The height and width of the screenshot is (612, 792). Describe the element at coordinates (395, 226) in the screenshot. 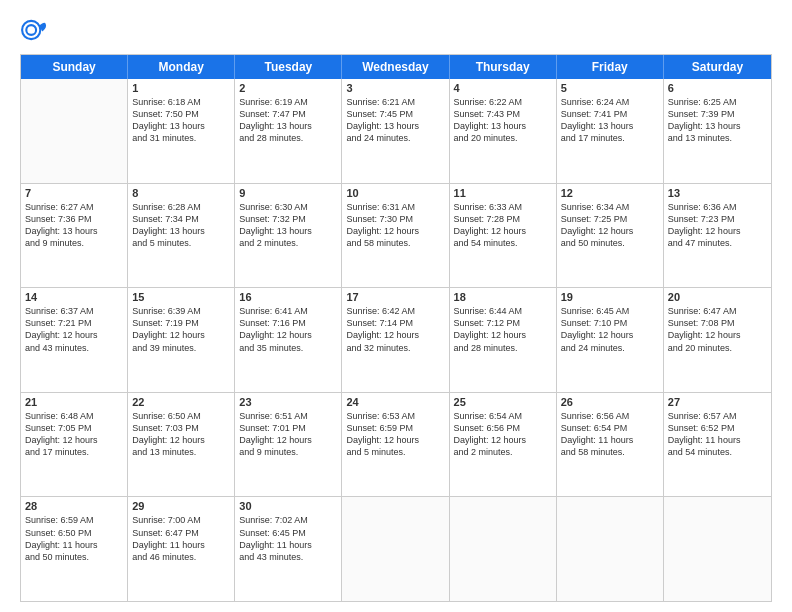

I see `cell-info: Sunrise: 6:31 AM Sunset: 7:30 PM Dayligh…` at that location.